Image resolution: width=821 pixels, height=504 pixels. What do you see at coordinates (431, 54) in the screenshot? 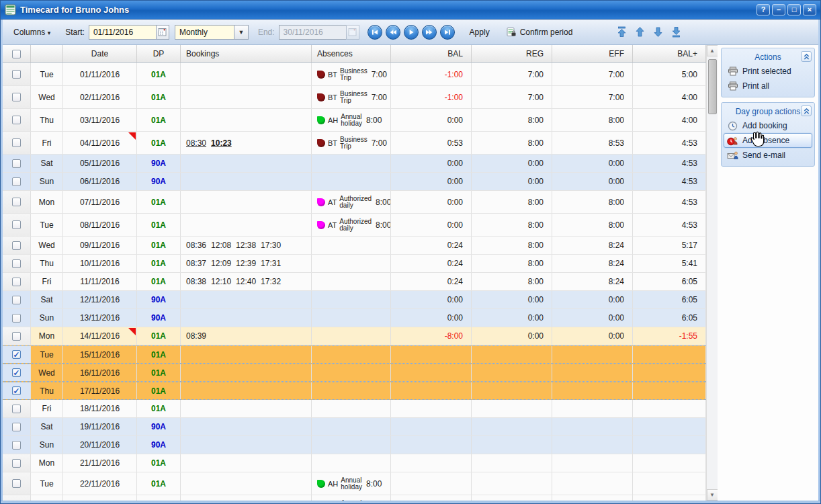
I see `bal-column-header: BAL` at bounding box center [431, 54].